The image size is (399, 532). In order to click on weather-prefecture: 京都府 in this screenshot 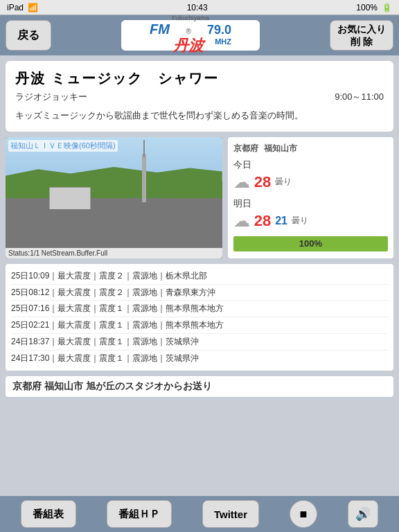, I will do `click(246, 148)`.